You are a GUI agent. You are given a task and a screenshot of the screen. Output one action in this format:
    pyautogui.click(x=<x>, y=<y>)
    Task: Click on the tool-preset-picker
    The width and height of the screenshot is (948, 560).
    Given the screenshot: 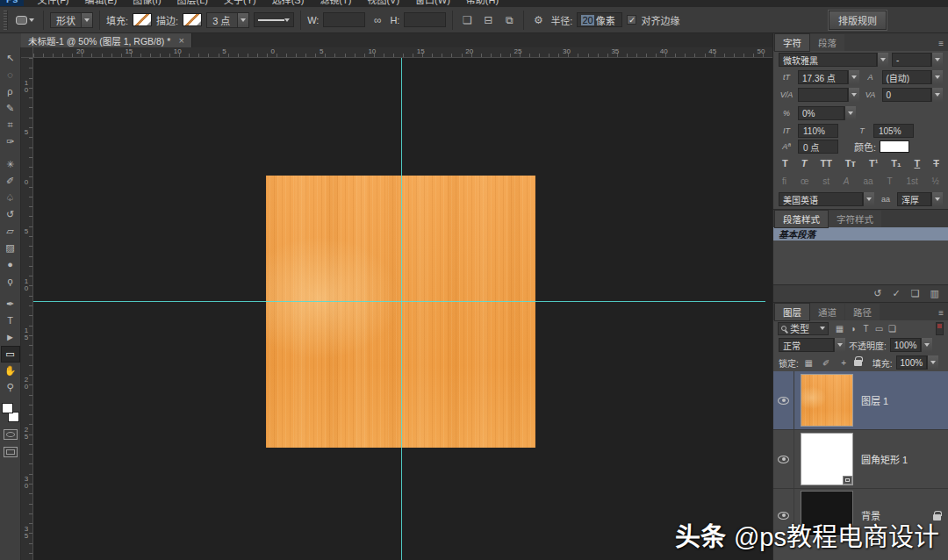 What is the action you would take?
    pyautogui.click(x=25, y=20)
    